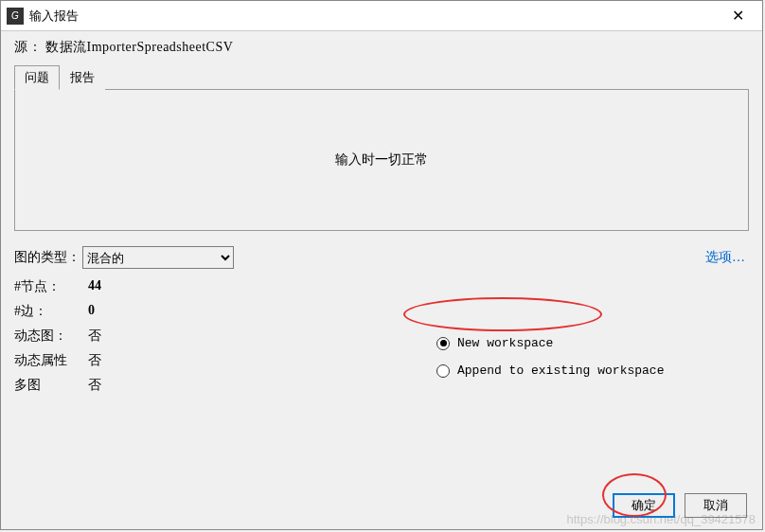 The height and width of the screenshot is (532, 765). What do you see at coordinates (51, 361) in the screenshot?
I see `stat-dynamic-attr-label: 动态属性` at bounding box center [51, 361].